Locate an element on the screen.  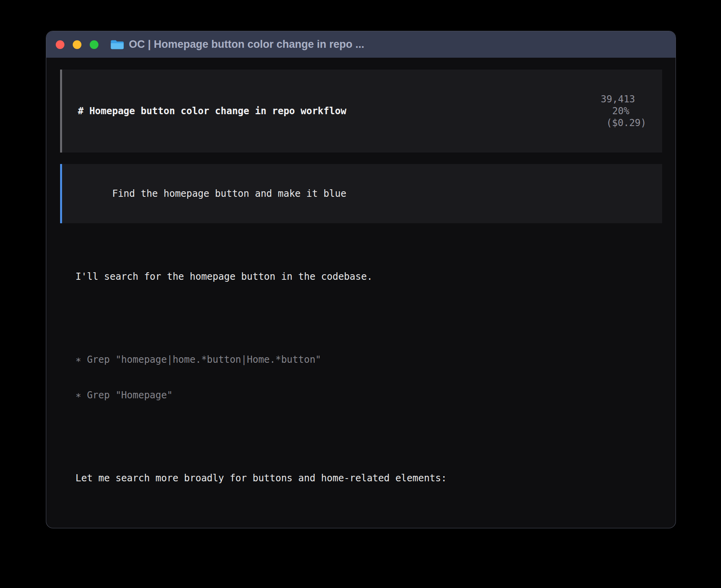
user-message: Find the homepage button and make it blu… is located at coordinates (361, 194).